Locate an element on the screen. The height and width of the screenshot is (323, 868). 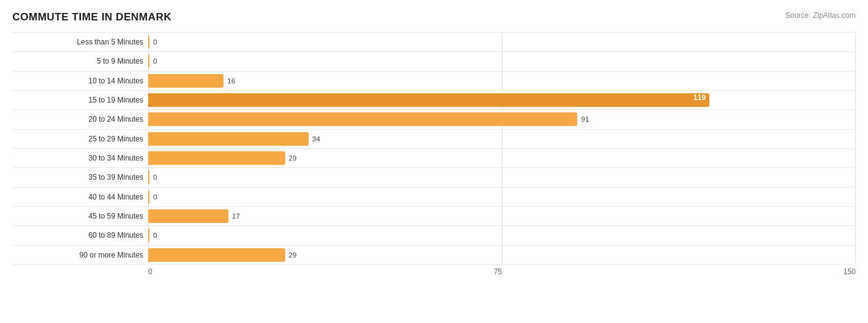
bar-row: 30 to 34 Minutes29 is located at coordinates (434, 158).